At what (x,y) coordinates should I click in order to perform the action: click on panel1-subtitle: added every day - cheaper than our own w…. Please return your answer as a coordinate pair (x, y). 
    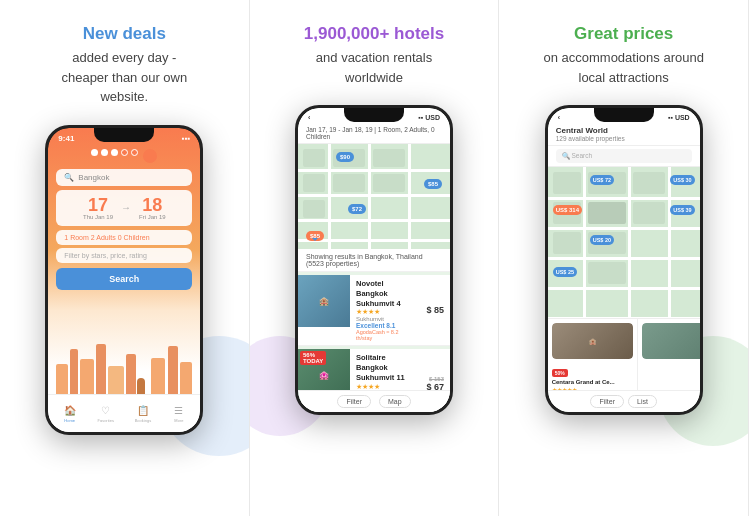
    Looking at the image, I should click on (124, 78).